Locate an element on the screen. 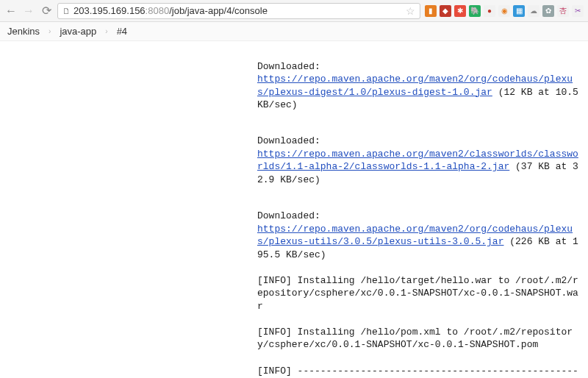 The image size is (588, 378). info-line: [INFO] ---------------------------------… is located at coordinates (419, 371).